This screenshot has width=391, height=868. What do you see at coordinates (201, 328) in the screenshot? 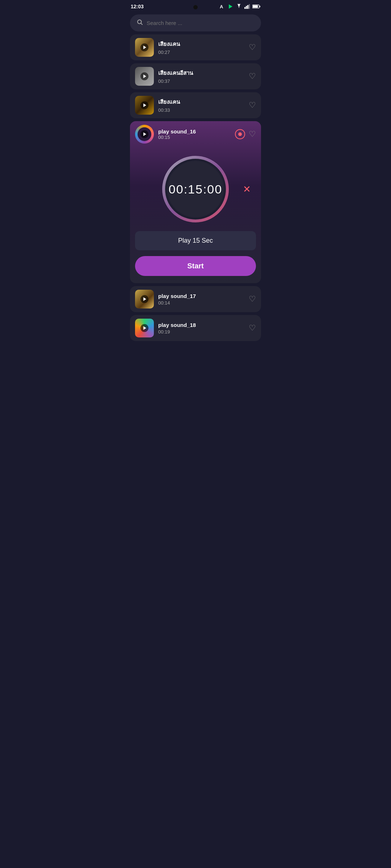
I see `sound-info-18: play sound_18 00:19` at bounding box center [201, 328].